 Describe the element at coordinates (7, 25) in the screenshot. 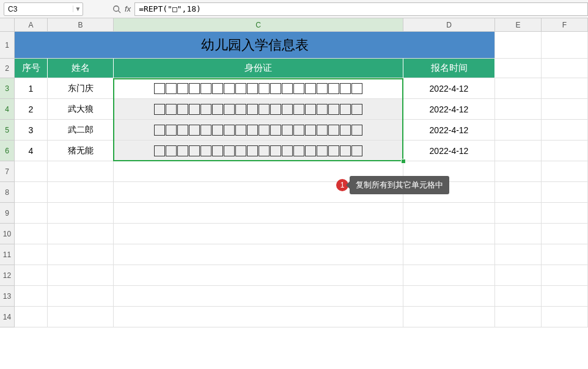

I see `select-all-corner` at that location.